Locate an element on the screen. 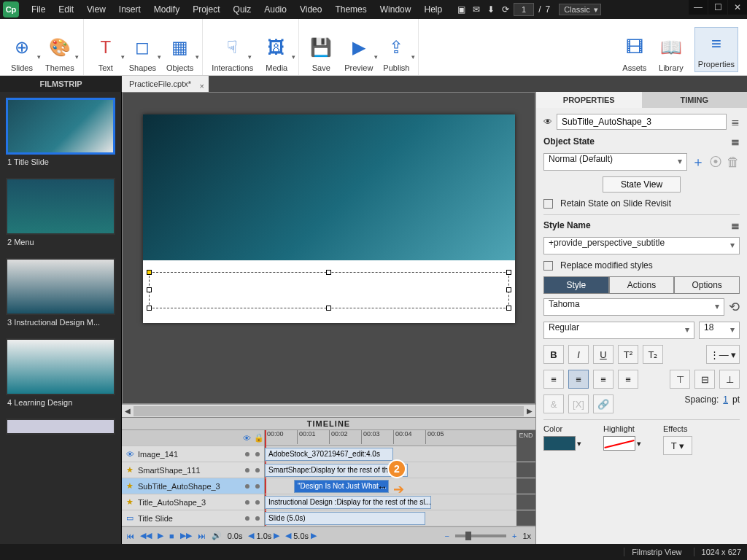 The image size is (747, 560). menu-video: Video is located at coordinates (311, 9).